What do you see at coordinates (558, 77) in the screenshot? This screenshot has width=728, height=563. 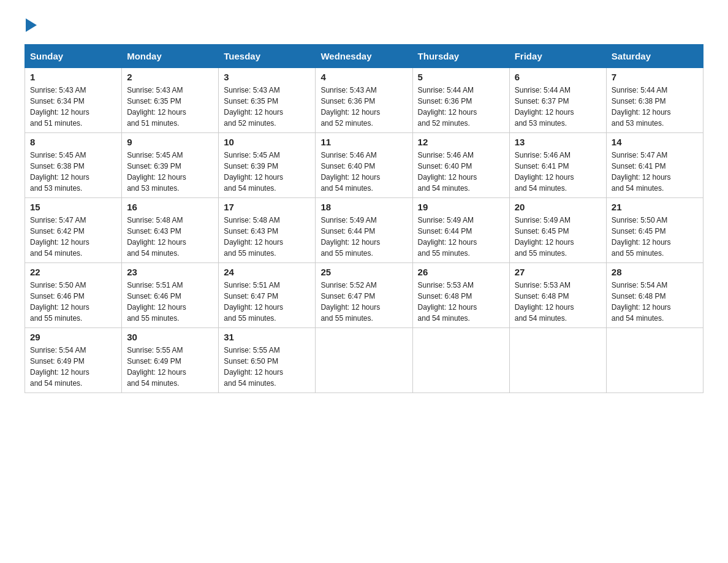 I see `day-number: 6` at bounding box center [558, 77].